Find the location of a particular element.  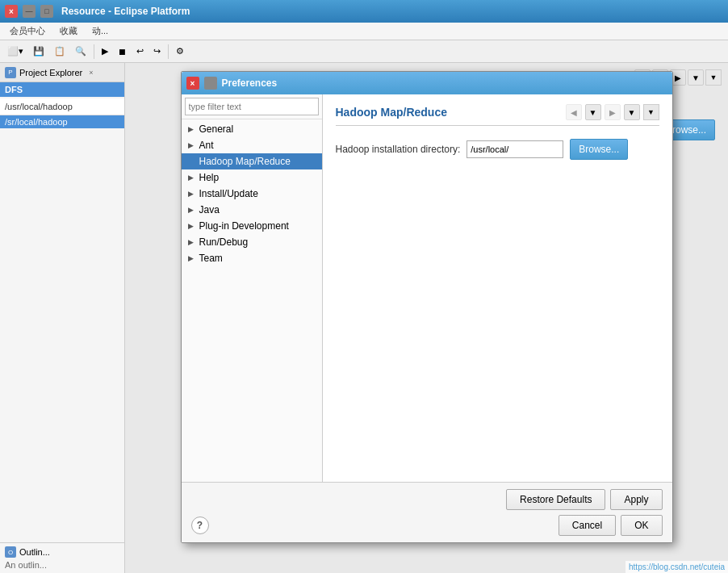

content-nav: ◀ ▼ ▶ ▼ ▼ is located at coordinates (613, 112).